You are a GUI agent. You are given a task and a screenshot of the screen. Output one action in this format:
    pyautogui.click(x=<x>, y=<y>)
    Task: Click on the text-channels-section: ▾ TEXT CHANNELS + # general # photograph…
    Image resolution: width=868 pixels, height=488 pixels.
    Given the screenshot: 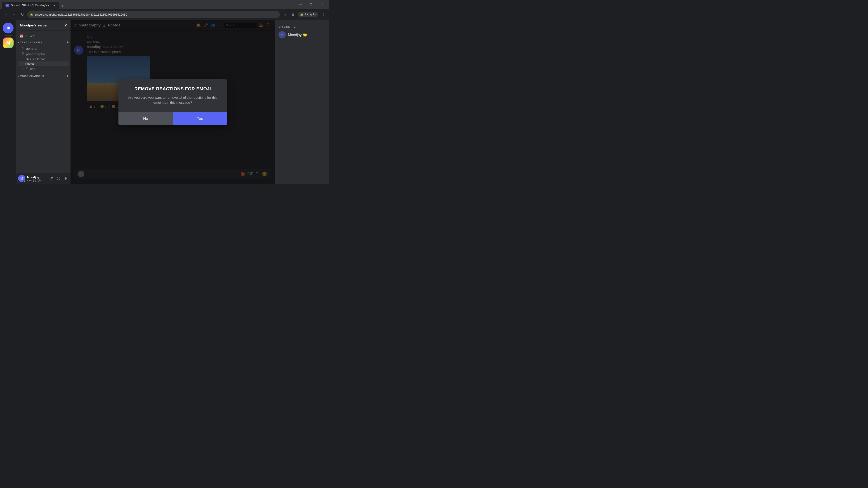 What is the action you would take?
    pyautogui.click(x=43, y=55)
    